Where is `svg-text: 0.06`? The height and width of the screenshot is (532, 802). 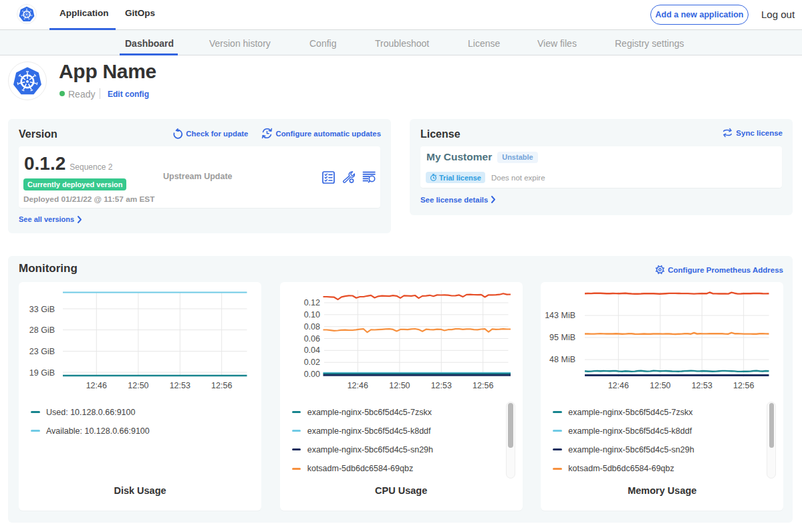
svg-text: 0.06 is located at coordinates (311, 339).